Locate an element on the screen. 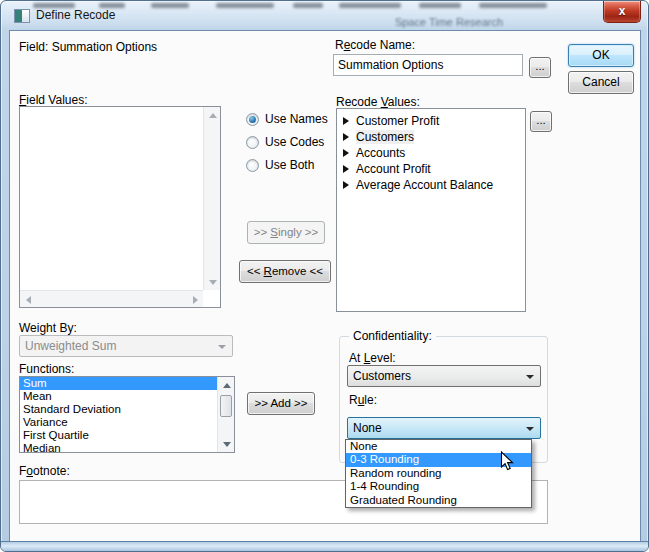 The image size is (649, 552). title-bar: Space Time Research Define Recode x is located at coordinates (324, 16).